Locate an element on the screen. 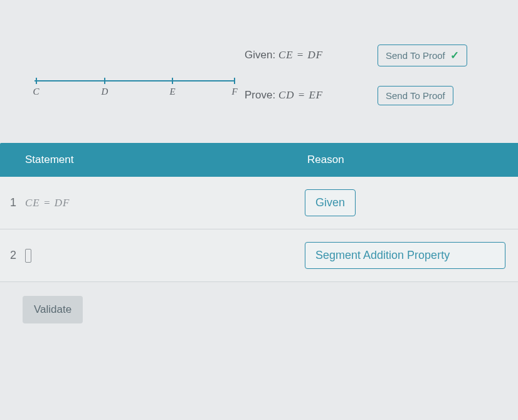  send-to-proof-prove-button: Send To Proof is located at coordinates (415, 95).